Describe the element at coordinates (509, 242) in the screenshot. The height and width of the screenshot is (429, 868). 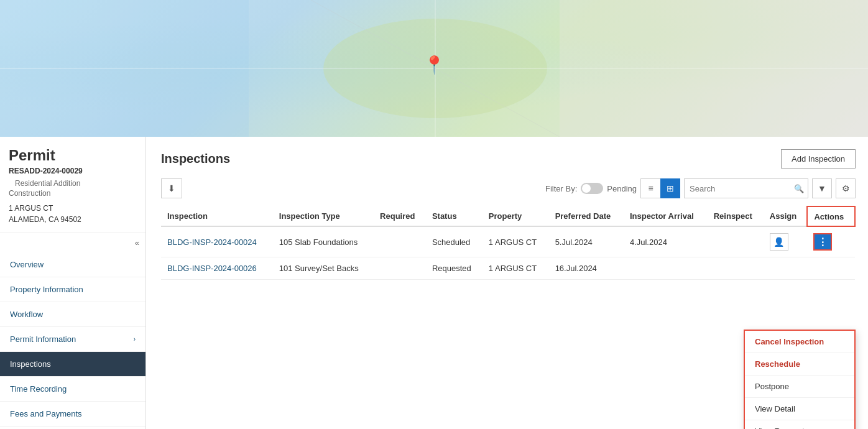
I see `inspections-table-container: Inspection Inspection Type Required Stat…` at that location.